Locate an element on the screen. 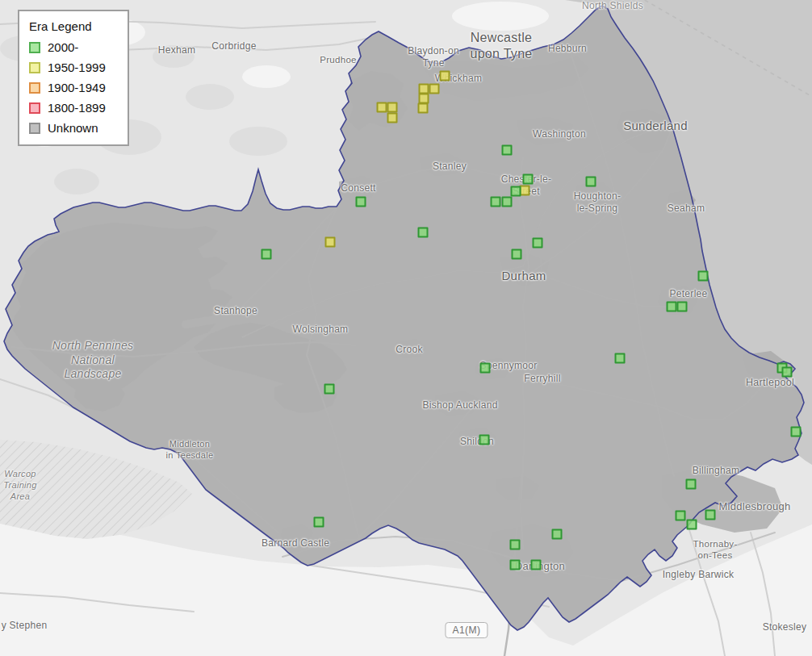  legend-item-label: 1950-1999 is located at coordinates (77, 68).